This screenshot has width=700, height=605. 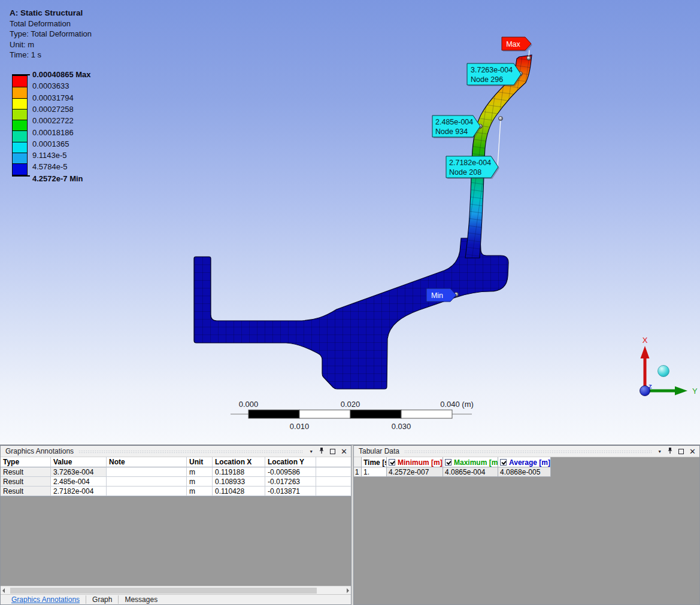 I want to click on legend-value-2: 0.0003633, so click(x=50, y=86).